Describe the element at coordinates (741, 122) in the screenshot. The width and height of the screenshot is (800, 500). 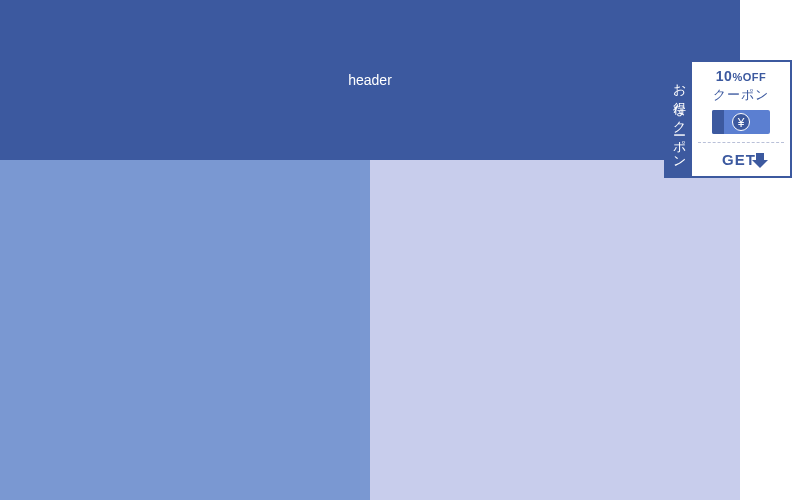
I see `yen-icon: ¥` at that location.